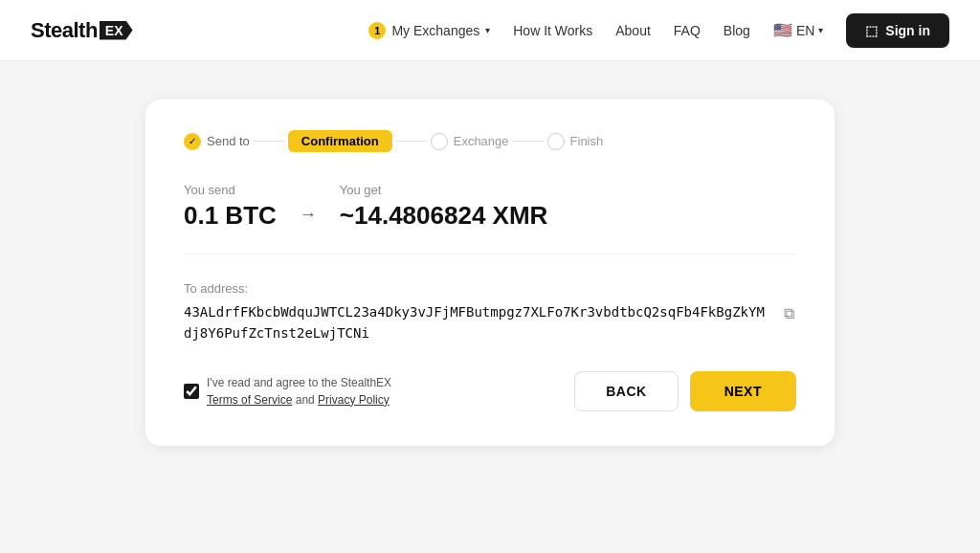 Image resolution: width=980 pixels, height=553 pixels. I want to click on step1-label: Send to, so click(228, 142).